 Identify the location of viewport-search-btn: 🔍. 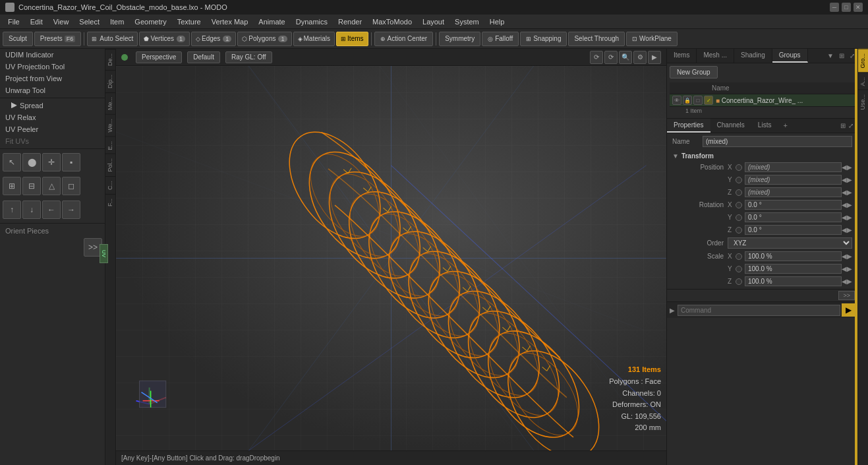
(625, 57).